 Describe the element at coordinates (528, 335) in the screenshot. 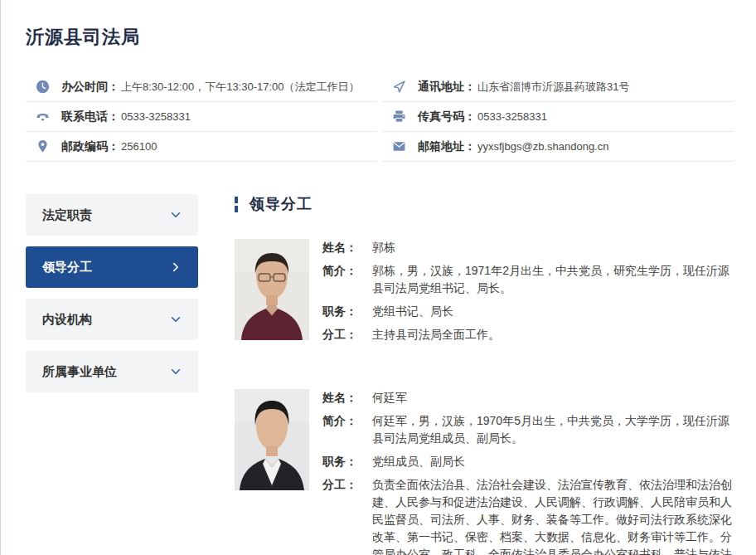

I see `field-duty: 分工： 主持县司法局全面工作。` at that location.